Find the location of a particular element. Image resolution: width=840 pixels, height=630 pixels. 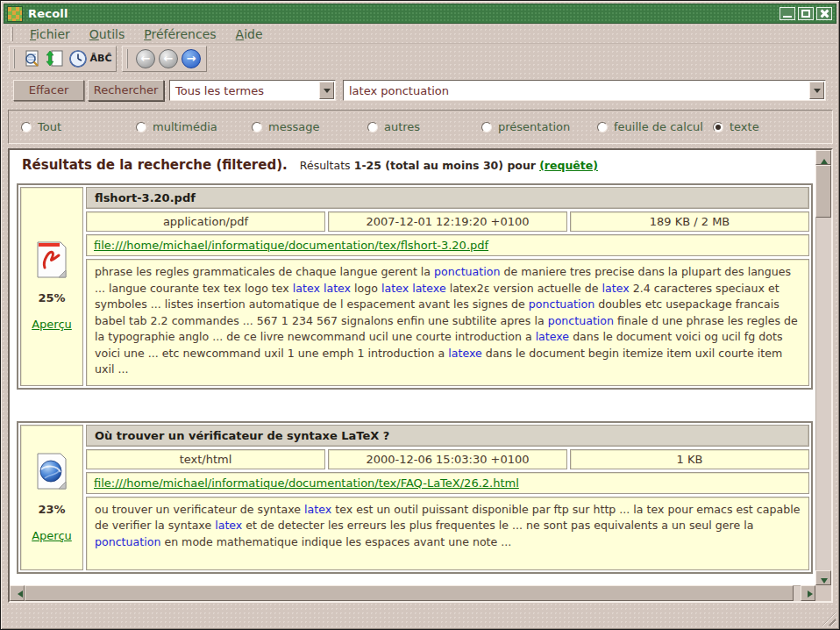

vertical-scrollbar is located at coordinates (823, 368).